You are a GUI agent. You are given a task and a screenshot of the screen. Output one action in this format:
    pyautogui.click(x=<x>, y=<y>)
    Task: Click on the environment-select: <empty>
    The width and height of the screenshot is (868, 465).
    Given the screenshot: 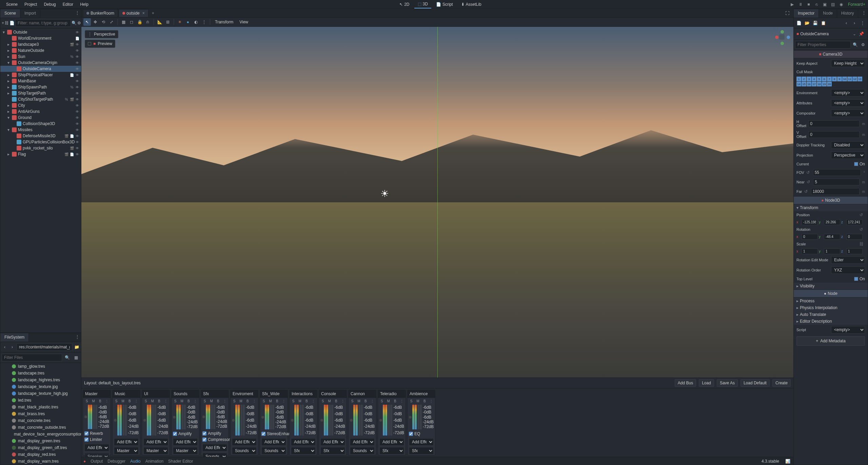 What is the action you would take?
    pyautogui.click(x=848, y=93)
    